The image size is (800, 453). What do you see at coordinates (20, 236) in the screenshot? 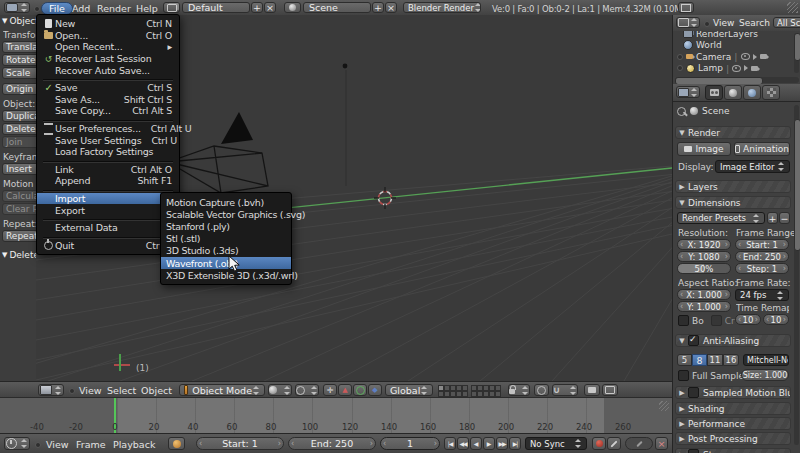
I see `repeat-last-button: Repeat Last` at bounding box center [20, 236].